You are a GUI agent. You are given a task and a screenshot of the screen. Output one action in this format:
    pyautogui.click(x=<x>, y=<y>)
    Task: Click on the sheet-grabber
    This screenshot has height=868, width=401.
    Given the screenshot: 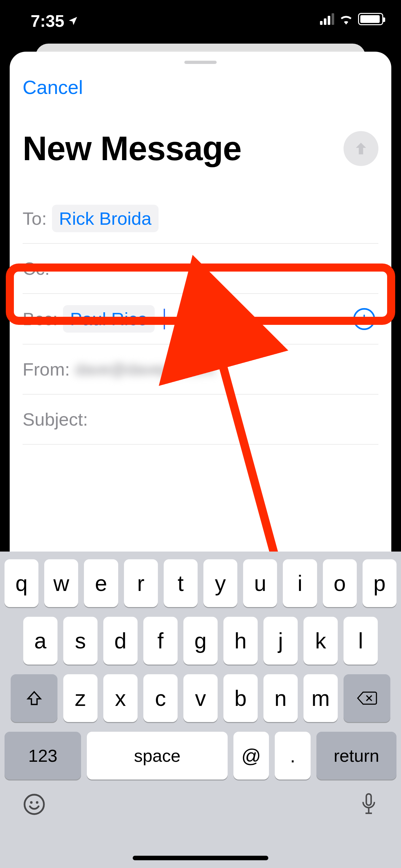 What is the action you would take?
    pyautogui.click(x=201, y=62)
    